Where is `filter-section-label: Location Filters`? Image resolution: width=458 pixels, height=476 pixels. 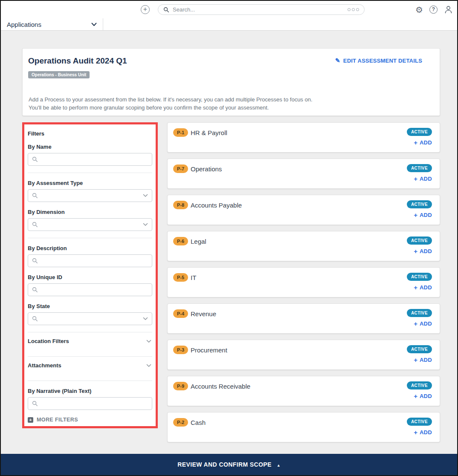 filter-section-label: Location Filters is located at coordinates (49, 341).